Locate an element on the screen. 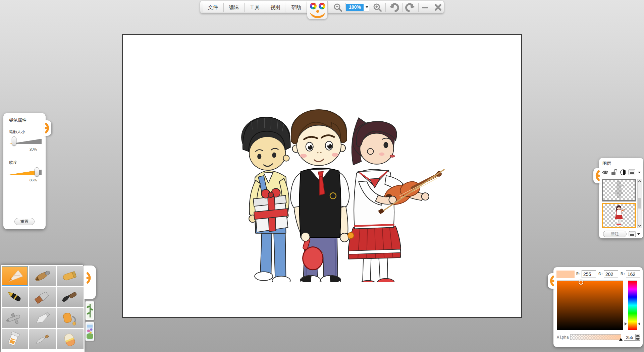 Image resolution: width=644 pixels, height=352 pixels. tool-cell-eraser is located at coordinates (70, 339).